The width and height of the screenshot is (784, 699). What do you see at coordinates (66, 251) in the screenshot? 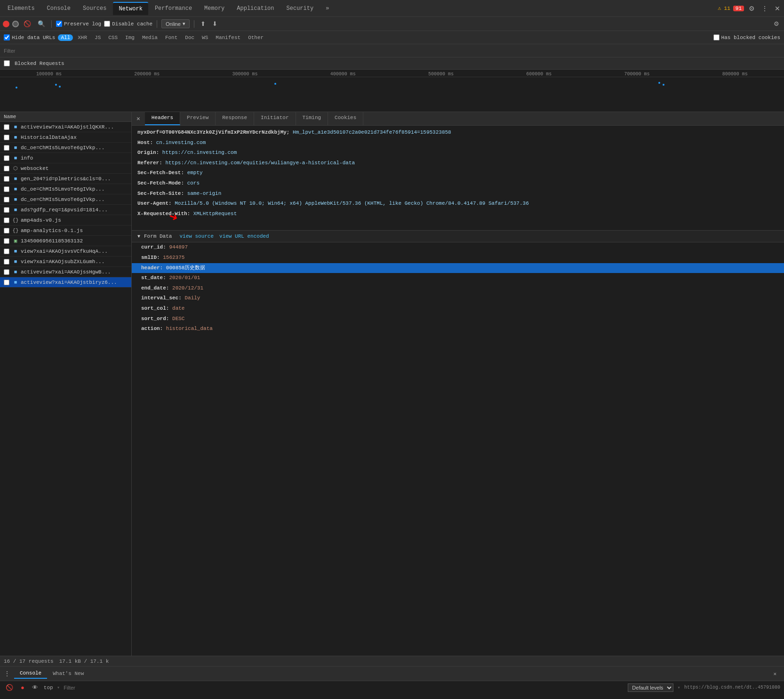
I see `request-item-12: ■ view?xai=AKAOjsvsVCfkuHqA...` at bounding box center [66, 251].